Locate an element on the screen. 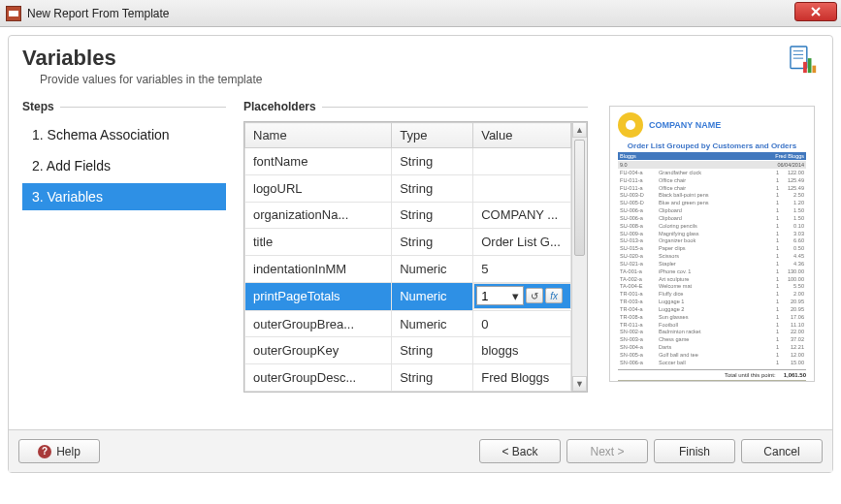 Image resolution: width=841 pixels, height=504 pixels. scroll-up-arrow: ▲ is located at coordinates (580, 130).